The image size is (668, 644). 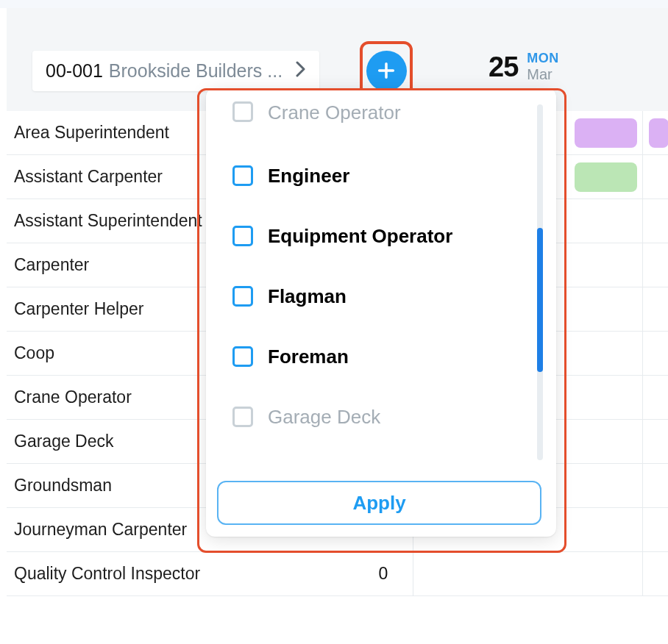 What do you see at coordinates (391, 417) in the screenshot?
I see `filter-option: Garage Deck` at bounding box center [391, 417].